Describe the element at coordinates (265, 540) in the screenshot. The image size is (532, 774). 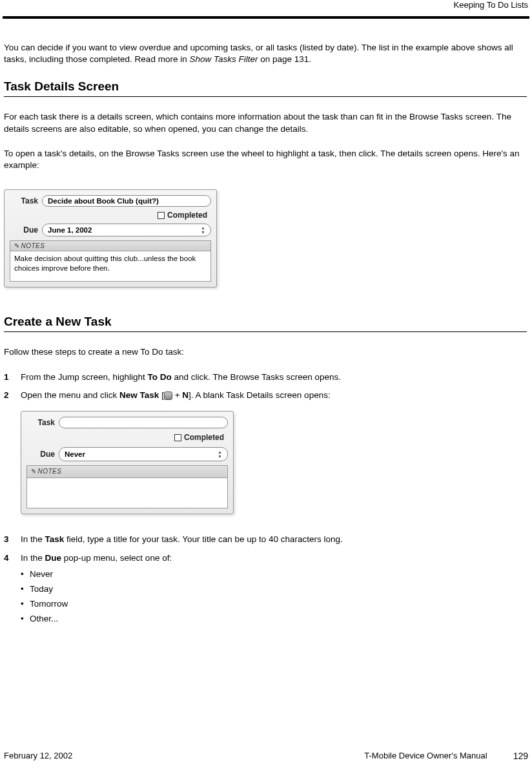
I see `step-3: In the Task field, type a title for your…` at that location.